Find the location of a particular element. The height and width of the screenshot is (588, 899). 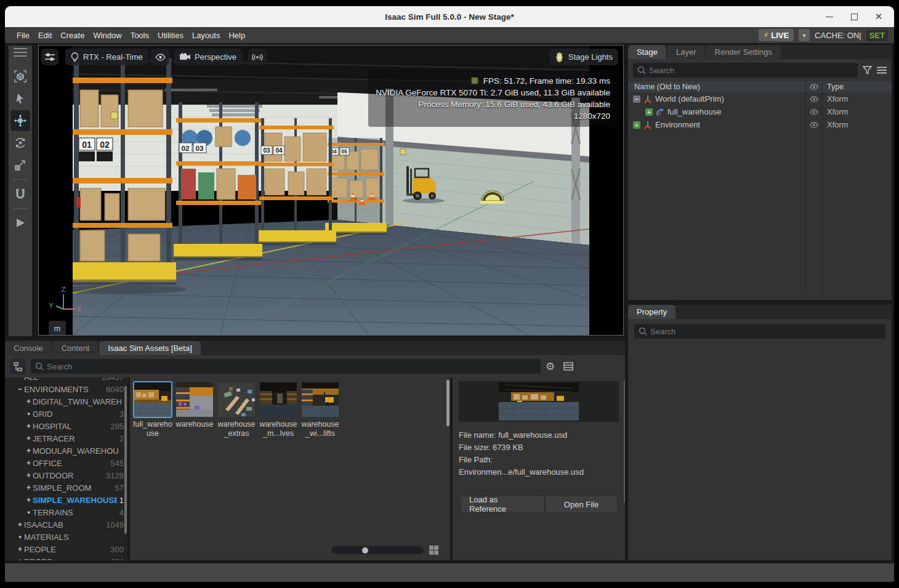

category-people: +PEOPLE300 is located at coordinates (67, 549).